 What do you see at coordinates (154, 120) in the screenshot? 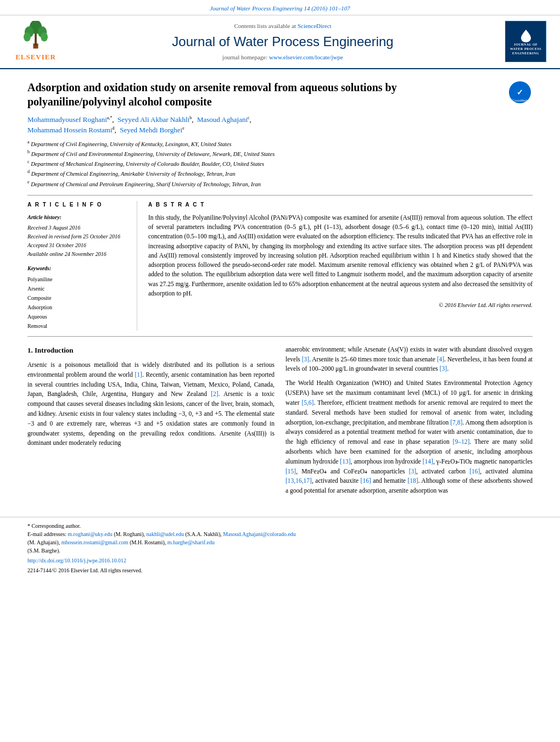
I see `author2-link: Seyyed Ali Akbar Nakhli` at bounding box center [154, 120].